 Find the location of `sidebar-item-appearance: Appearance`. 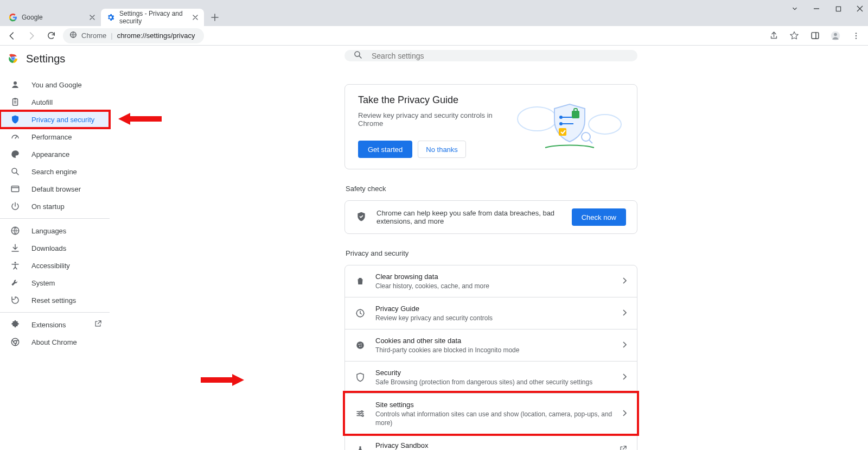

sidebar-item-appearance: Appearance is located at coordinates (55, 154).